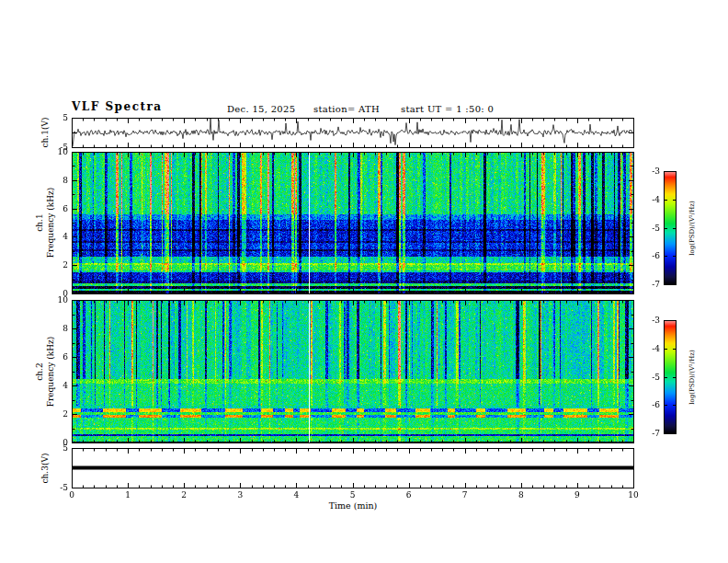 This screenshot has height=563, width=728. I want to click on x-tick-label: 5, so click(353, 495).